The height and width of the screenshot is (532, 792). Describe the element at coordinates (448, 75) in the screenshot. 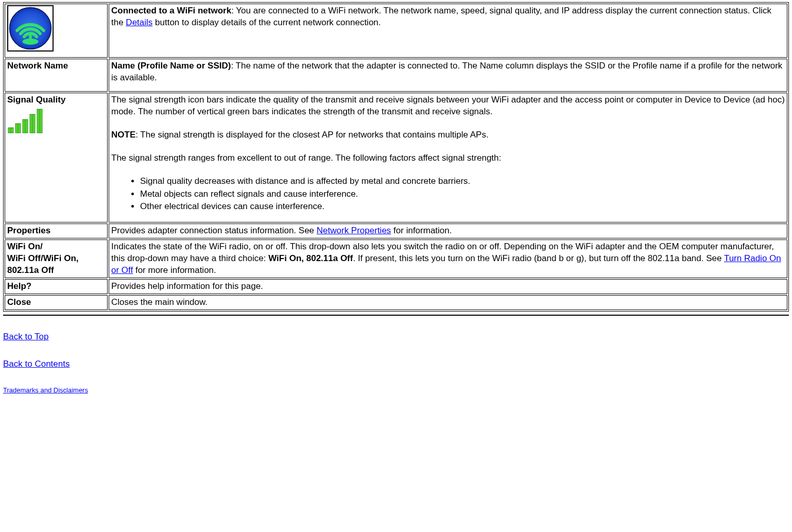

I see `cell-network-name-desc: Name (Profile Name or SSID): The name of…` at that location.